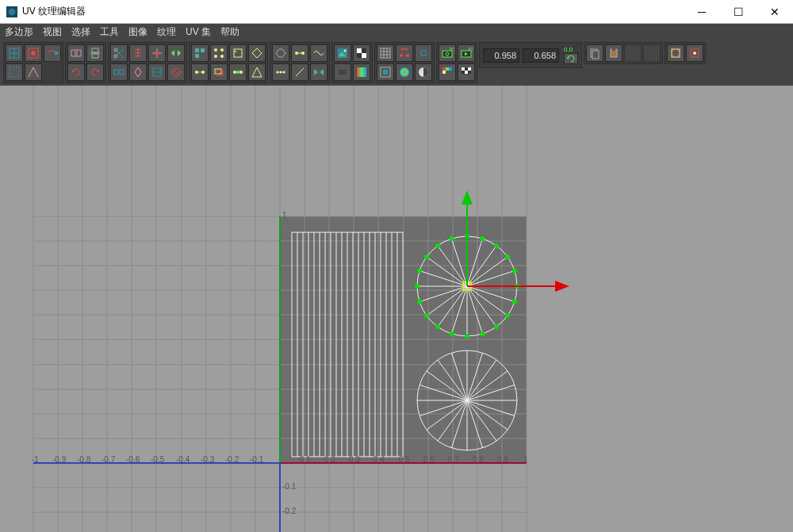 The image size is (793, 532). Describe the element at coordinates (447, 53) in the screenshot. I see `tool-snapshot: PSD` at that location.